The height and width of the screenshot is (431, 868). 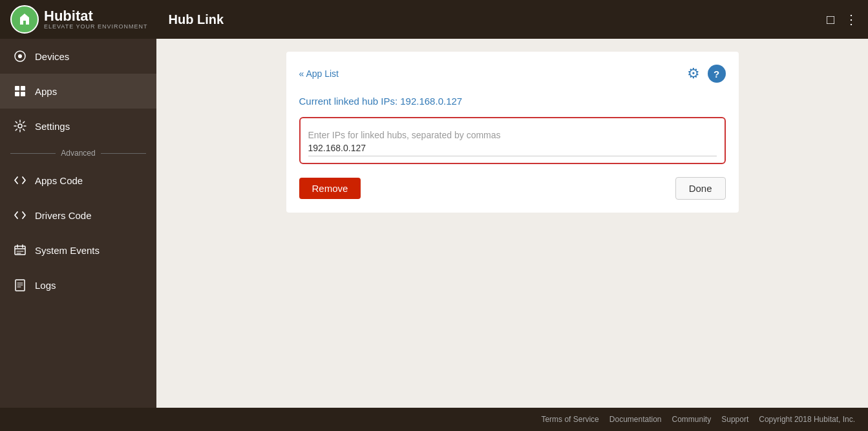 I want to click on ip-input-container: Enter IPs for linked hubs, separated by …, so click(x=513, y=141).